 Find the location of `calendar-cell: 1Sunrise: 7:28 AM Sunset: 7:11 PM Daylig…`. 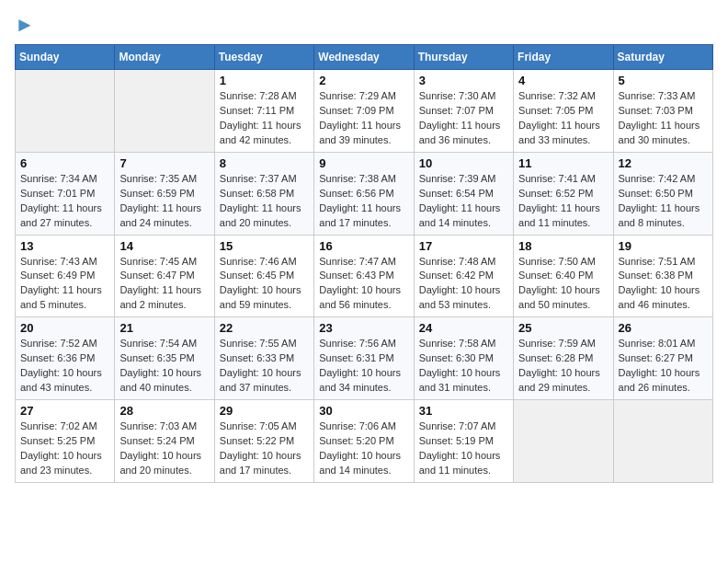

calendar-cell: 1Sunrise: 7:28 AM Sunset: 7:11 PM Daylig… is located at coordinates (264, 111).